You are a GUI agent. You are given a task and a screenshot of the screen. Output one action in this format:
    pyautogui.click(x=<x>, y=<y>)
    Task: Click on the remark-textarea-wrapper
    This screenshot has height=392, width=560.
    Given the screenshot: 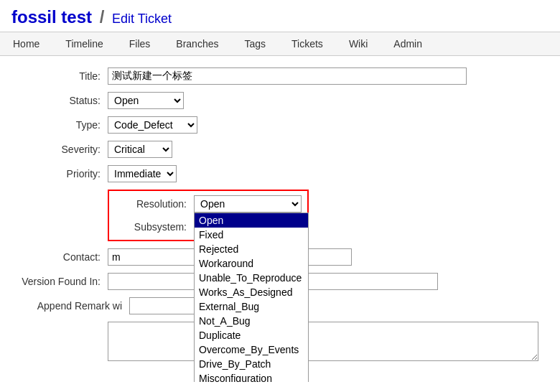 What is the action you would take?
    pyautogui.click(x=327, y=342)
    